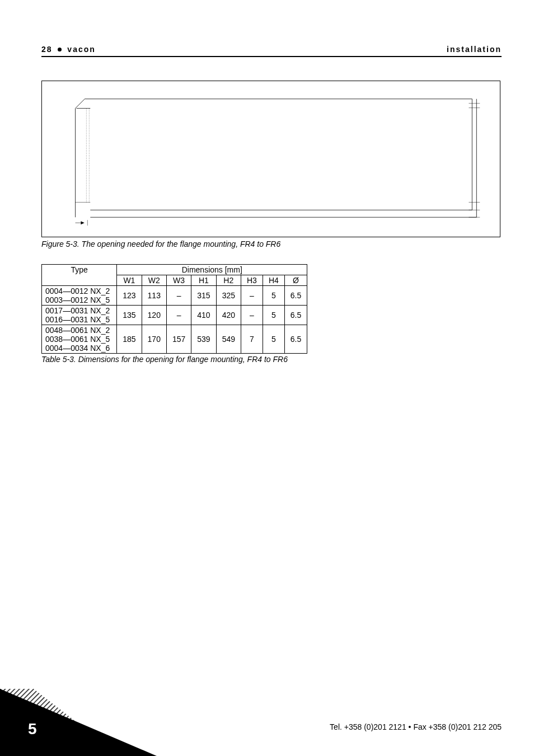  Describe the element at coordinates (32, 729) in the screenshot. I see `chapter-number: 5` at that location.